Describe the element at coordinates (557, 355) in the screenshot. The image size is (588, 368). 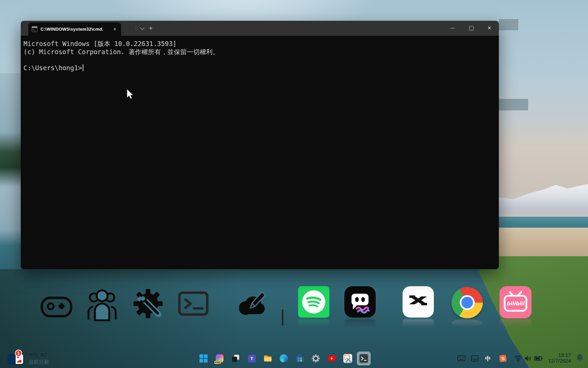
I see `tray-time: 13:17` at that location.